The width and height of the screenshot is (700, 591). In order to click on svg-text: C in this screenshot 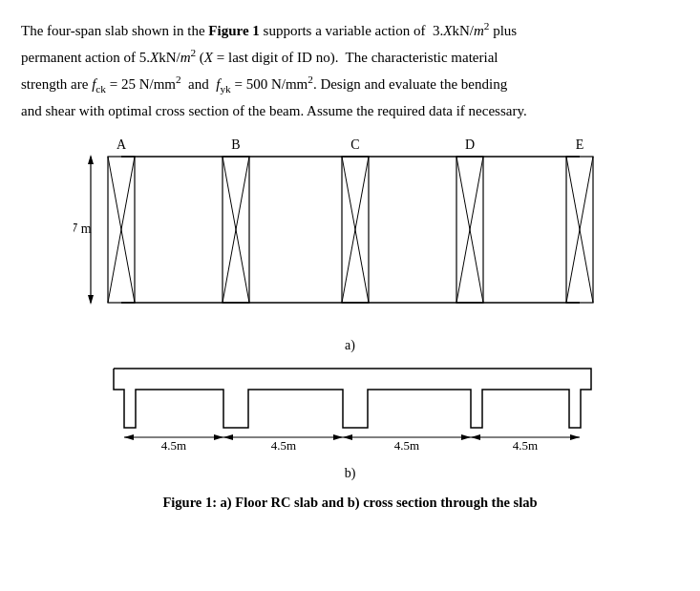, I will do `click(355, 145)`.